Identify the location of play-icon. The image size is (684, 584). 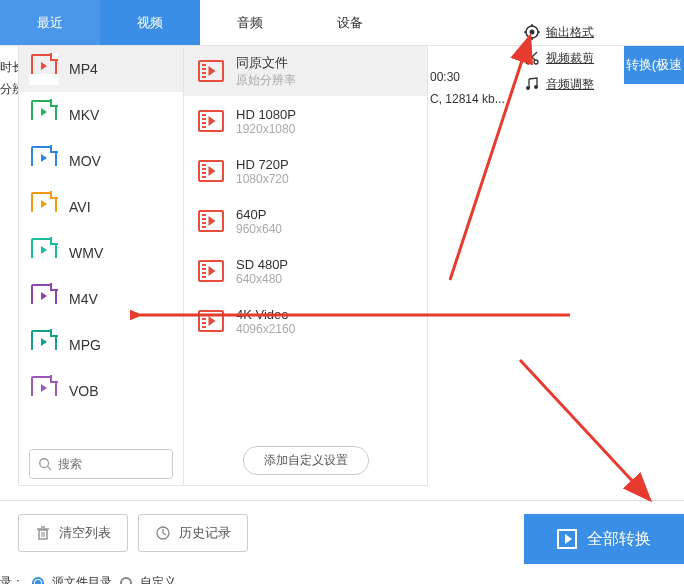
(567, 539).